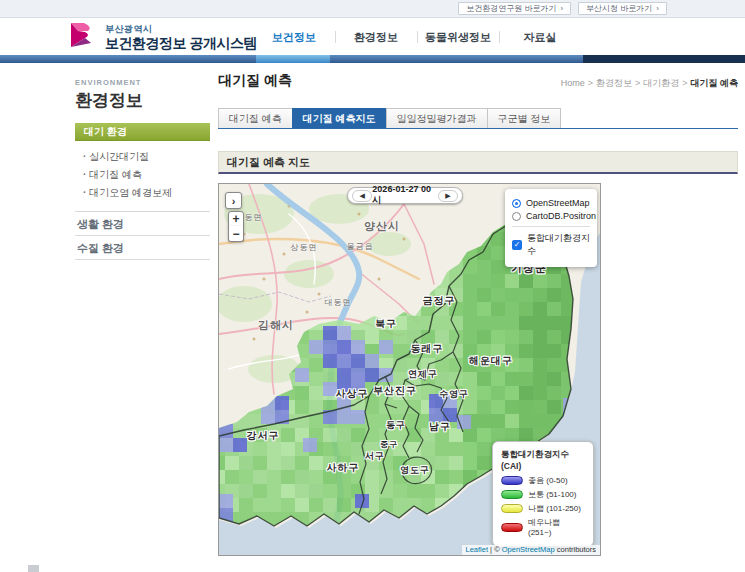  What do you see at coordinates (478, 550) in the screenshot?
I see `leaflet-link: Leaflet` at bounding box center [478, 550].